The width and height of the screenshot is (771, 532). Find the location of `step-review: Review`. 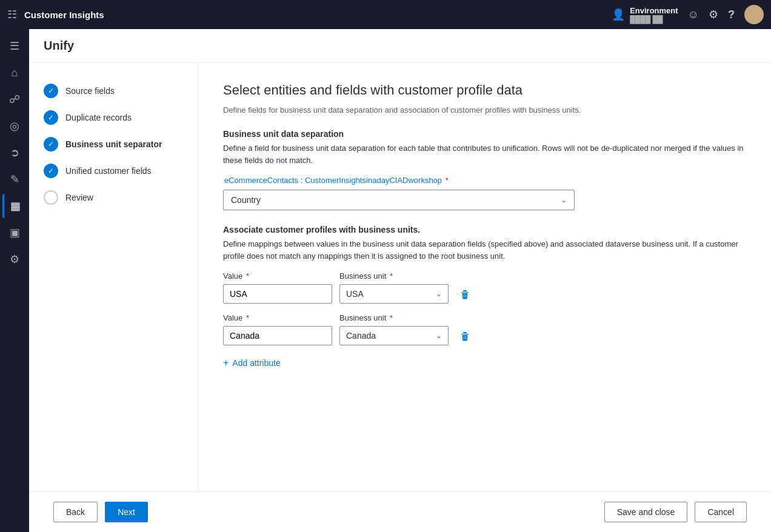

step-review: Review is located at coordinates (114, 198).